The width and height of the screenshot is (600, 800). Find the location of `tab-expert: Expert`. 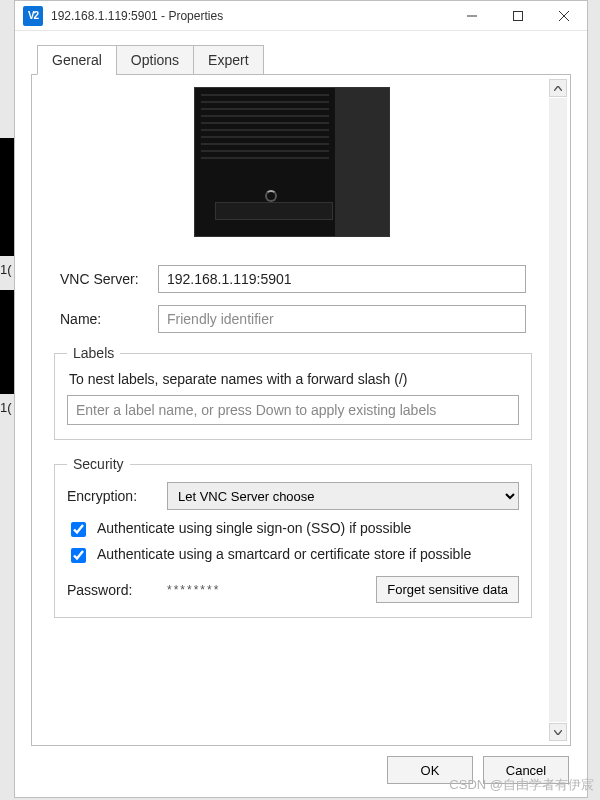

tab-expert: Expert is located at coordinates (228, 60).